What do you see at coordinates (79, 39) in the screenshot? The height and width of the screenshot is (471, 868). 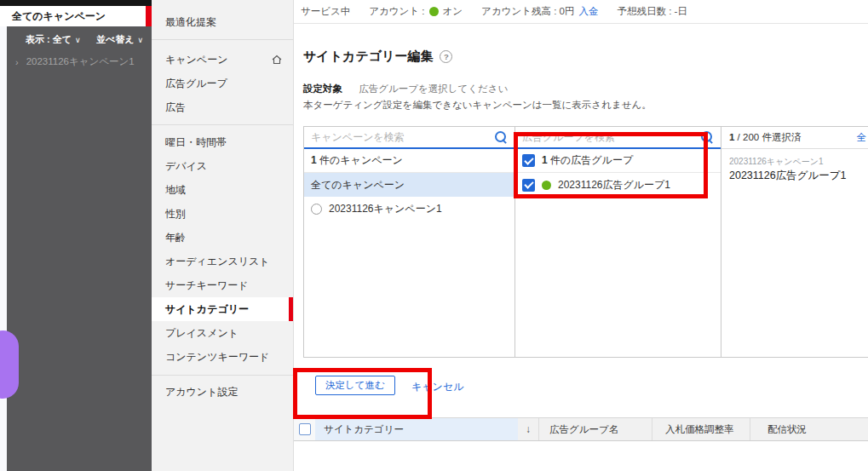 I see `tree-controls: 表示 : 全て∨ 並べ替え∨` at bounding box center [79, 39].